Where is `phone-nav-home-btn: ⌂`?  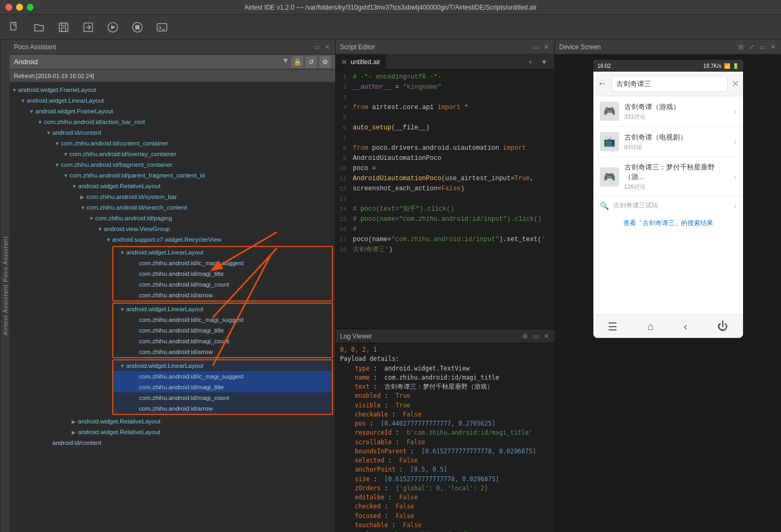 phone-nav-home-btn: ⌂ is located at coordinates (651, 326).